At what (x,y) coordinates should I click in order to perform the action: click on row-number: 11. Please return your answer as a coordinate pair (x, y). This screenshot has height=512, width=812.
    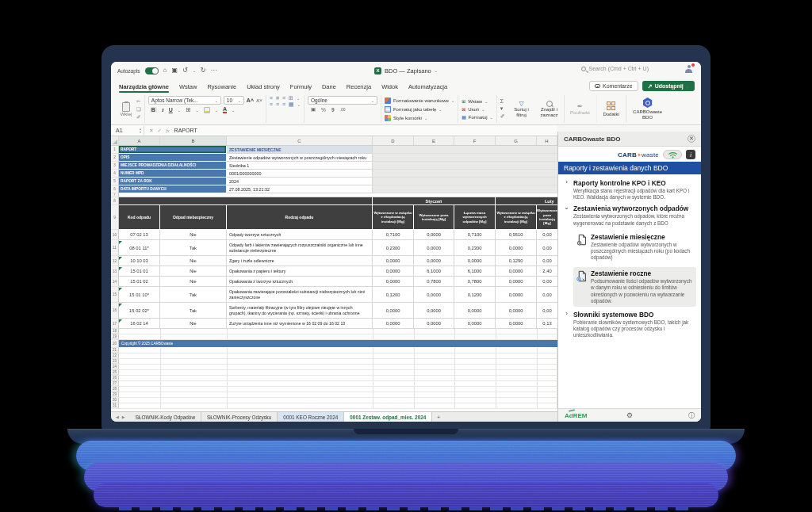
    Looking at the image, I should click on (115, 248).